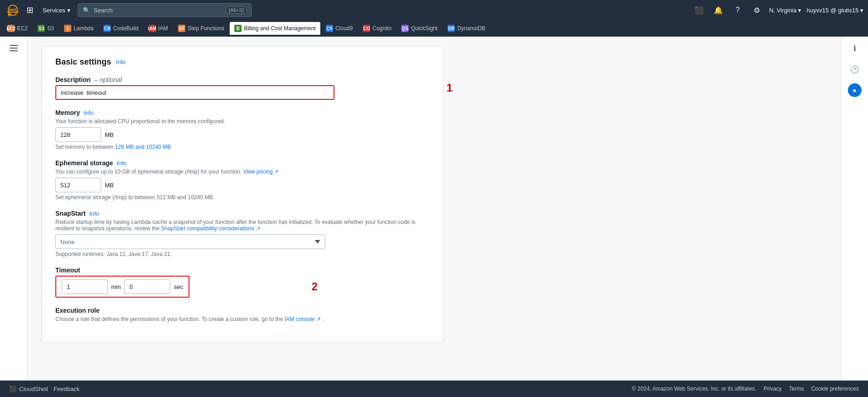  Describe the element at coordinates (210, 228) in the screenshot. I see `snapstart-link: SnapStart compatibility considerations ↗` at that location.